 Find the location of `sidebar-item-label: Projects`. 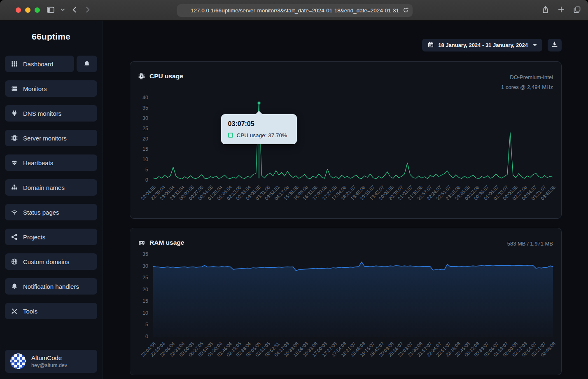

sidebar-item-label: Projects is located at coordinates (34, 237).